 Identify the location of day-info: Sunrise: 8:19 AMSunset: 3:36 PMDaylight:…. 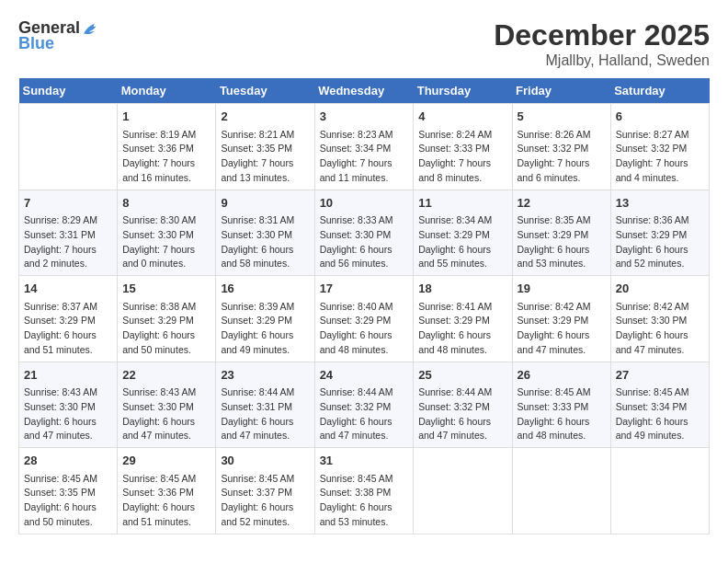
(166, 156).